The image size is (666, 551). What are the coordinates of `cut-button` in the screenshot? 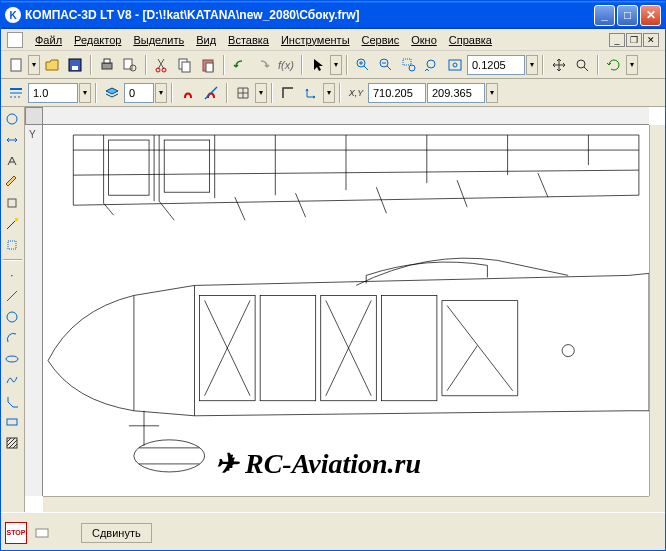 It's located at (162, 65).